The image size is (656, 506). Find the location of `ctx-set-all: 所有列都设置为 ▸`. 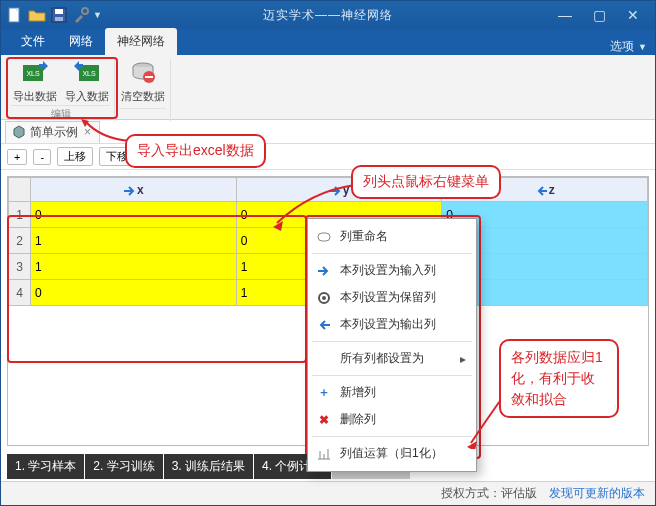

ctx-set-all: 所有列都设置为 ▸ is located at coordinates (392, 358).